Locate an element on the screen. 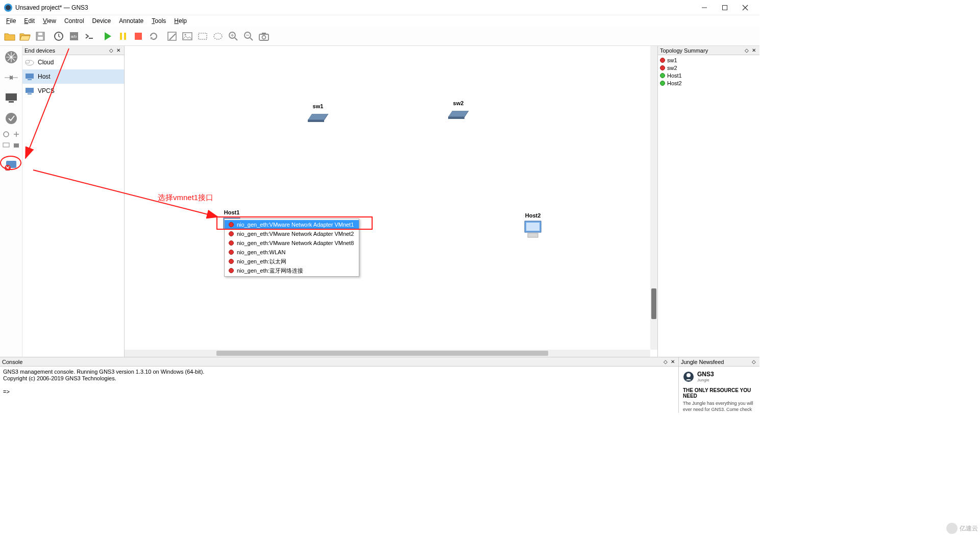 This screenshot has height=535, width=980. node-label: Host2 is located at coordinates (533, 215).